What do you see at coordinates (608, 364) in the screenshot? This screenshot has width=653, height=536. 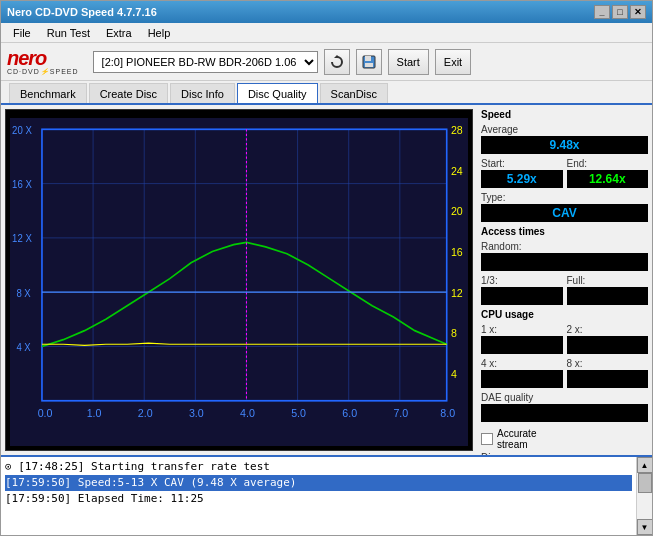 I see `eightx-label: 8 x:` at bounding box center [608, 364].